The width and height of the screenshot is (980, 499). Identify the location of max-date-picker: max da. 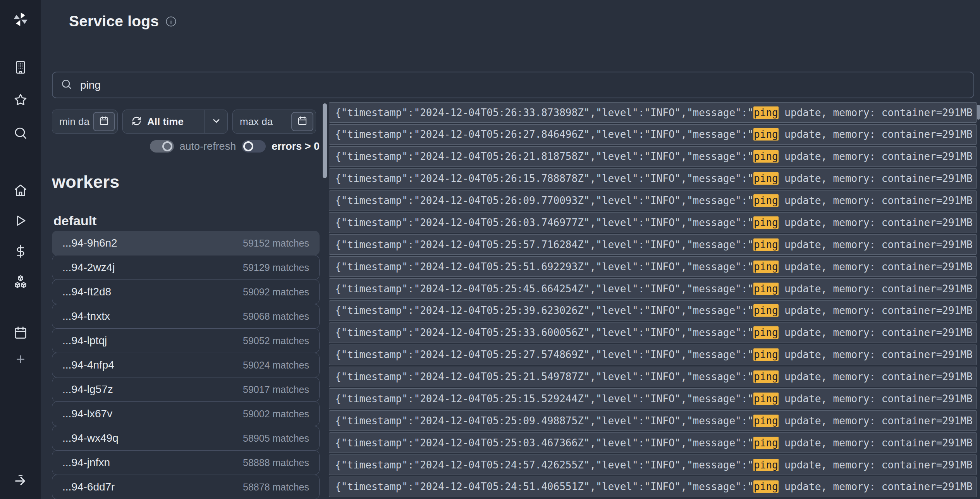
(274, 122).